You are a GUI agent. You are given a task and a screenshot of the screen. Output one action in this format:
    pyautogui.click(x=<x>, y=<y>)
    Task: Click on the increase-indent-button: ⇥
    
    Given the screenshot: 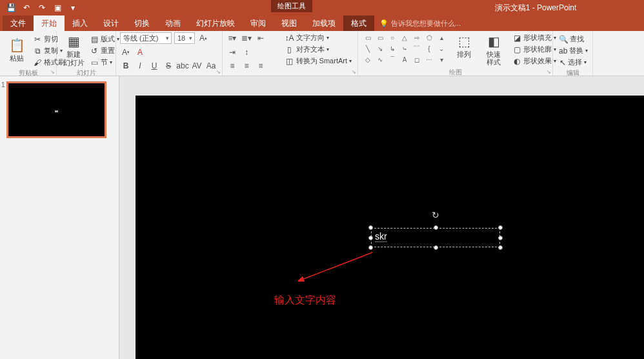 What is the action you would take?
    pyautogui.click(x=232, y=52)
    